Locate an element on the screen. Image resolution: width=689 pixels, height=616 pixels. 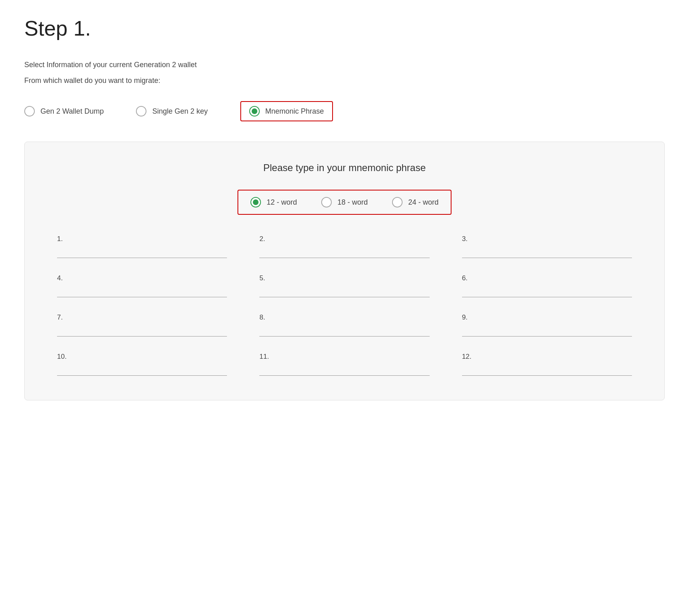
word-field-8: 8. is located at coordinates (344, 325).